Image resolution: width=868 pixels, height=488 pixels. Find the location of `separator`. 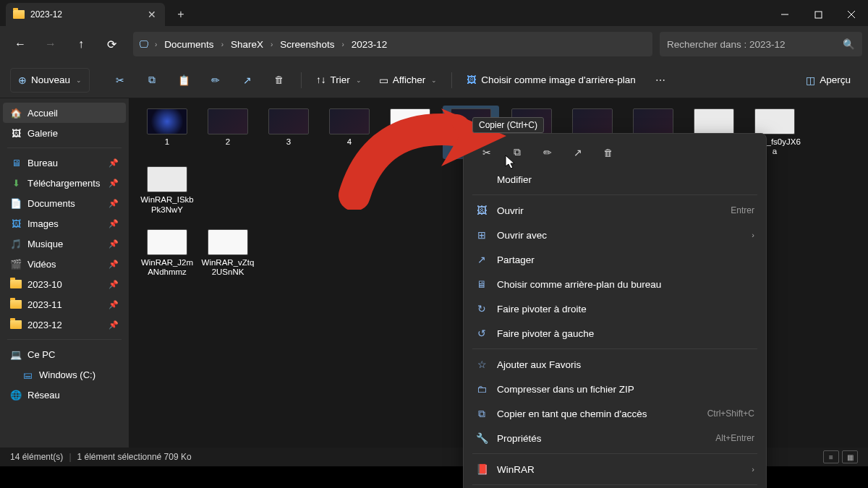

separator is located at coordinates (301, 80).